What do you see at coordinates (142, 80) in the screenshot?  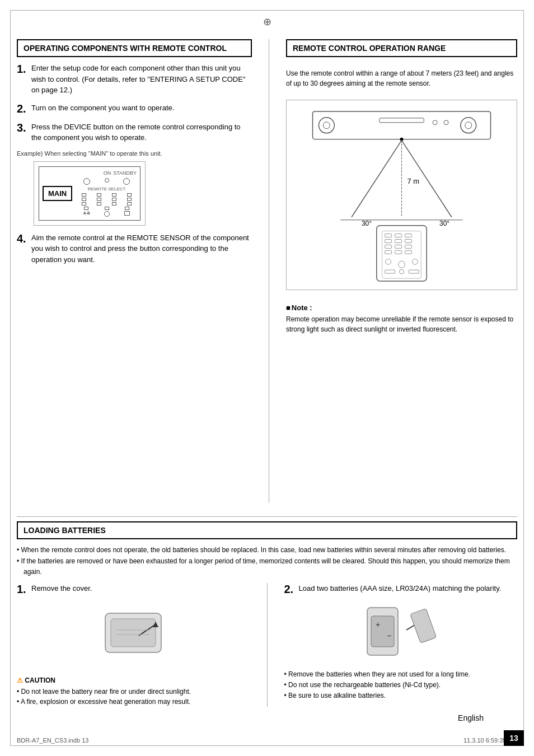 I see `step-1-text: Enter the setup code for each component …` at bounding box center [142, 80].